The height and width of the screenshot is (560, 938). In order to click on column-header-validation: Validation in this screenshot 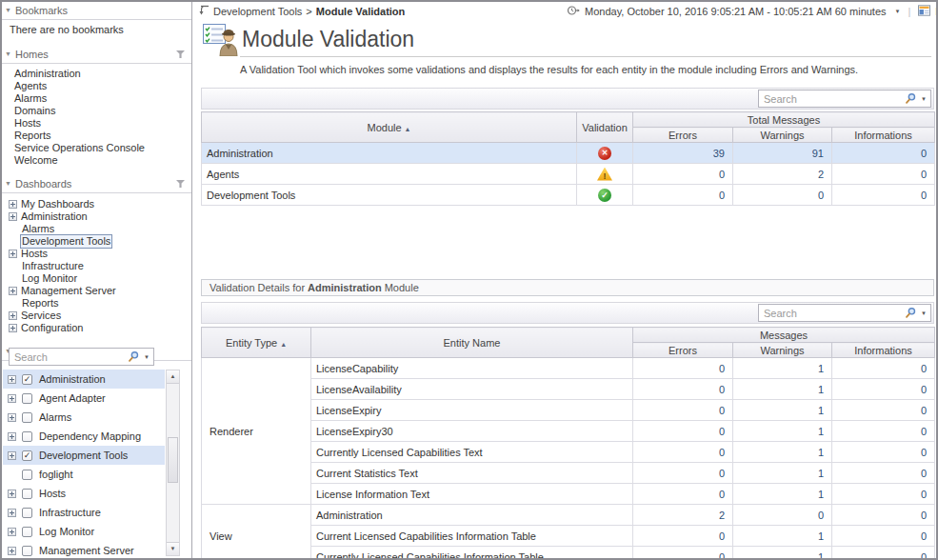, I will do `click(606, 128)`.